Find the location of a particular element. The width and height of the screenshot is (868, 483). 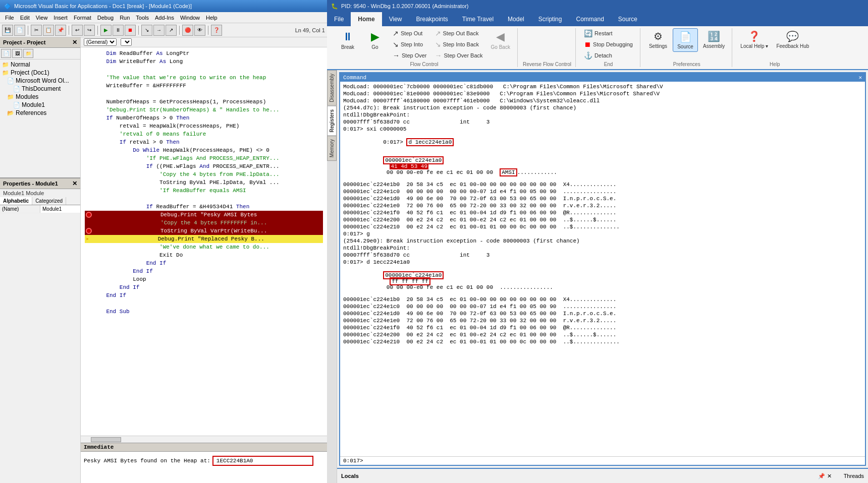

local-help-button: ❓ Local Help ▾ is located at coordinates (754, 39).